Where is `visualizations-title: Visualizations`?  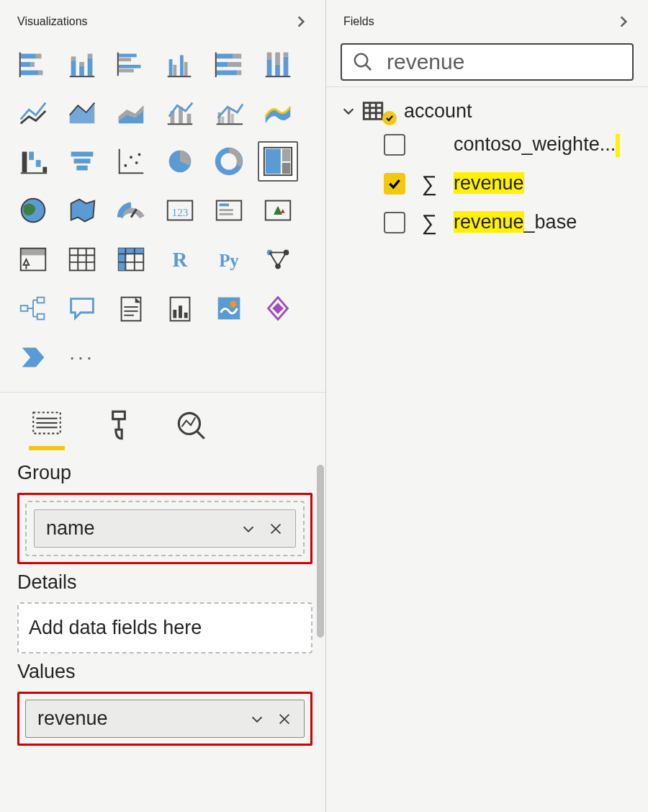
visualizations-title: Visualizations is located at coordinates (53, 22).